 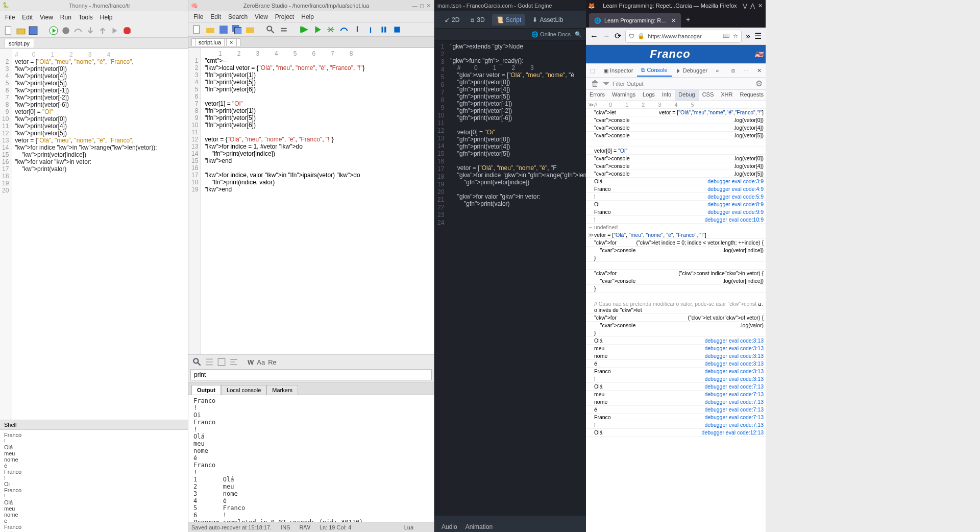 I want to click on devtools-iframe-icon: ⧈, so click(x=733, y=70).